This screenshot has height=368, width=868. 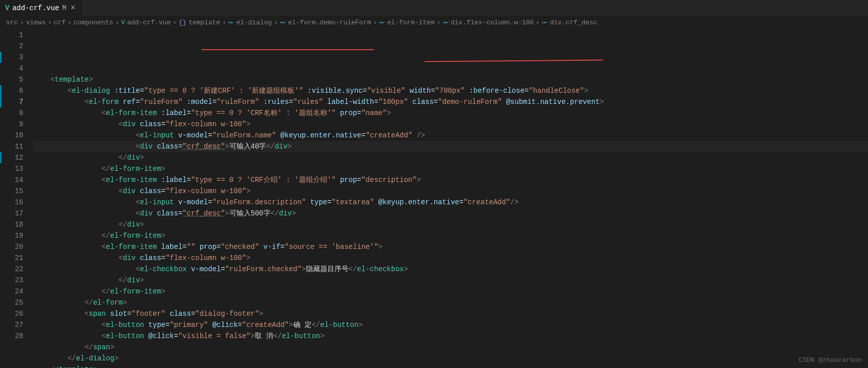 I want to click on breadcrumb-item: src, so click(x=12, y=22).